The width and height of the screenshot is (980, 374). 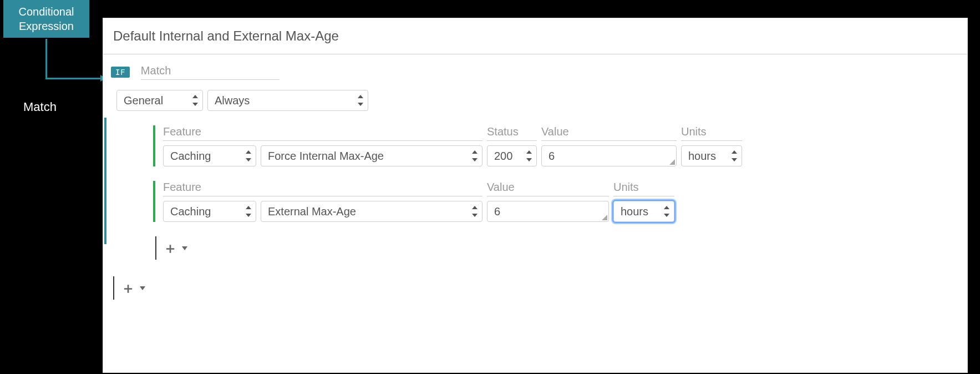 I want to click on match-condition-select: Always, so click(x=288, y=100).